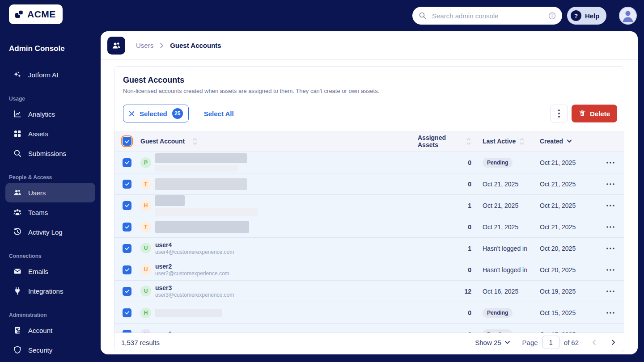  Describe the element at coordinates (17, 134) in the screenshot. I see `assets-icon` at that location.